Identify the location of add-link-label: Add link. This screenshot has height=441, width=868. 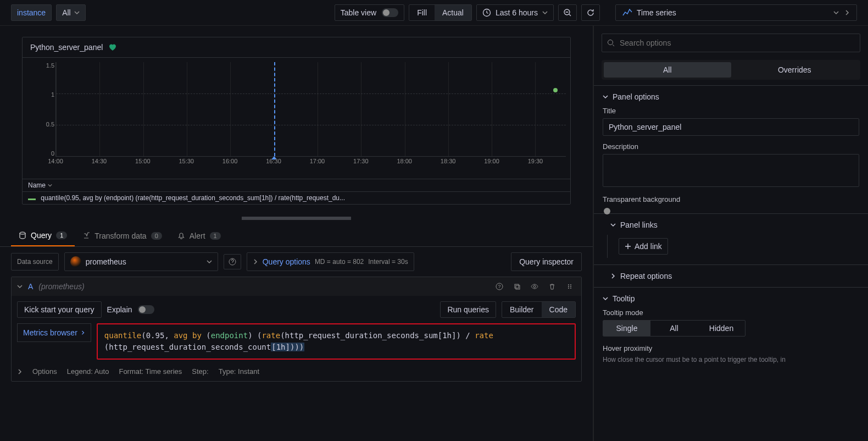
(648, 246).